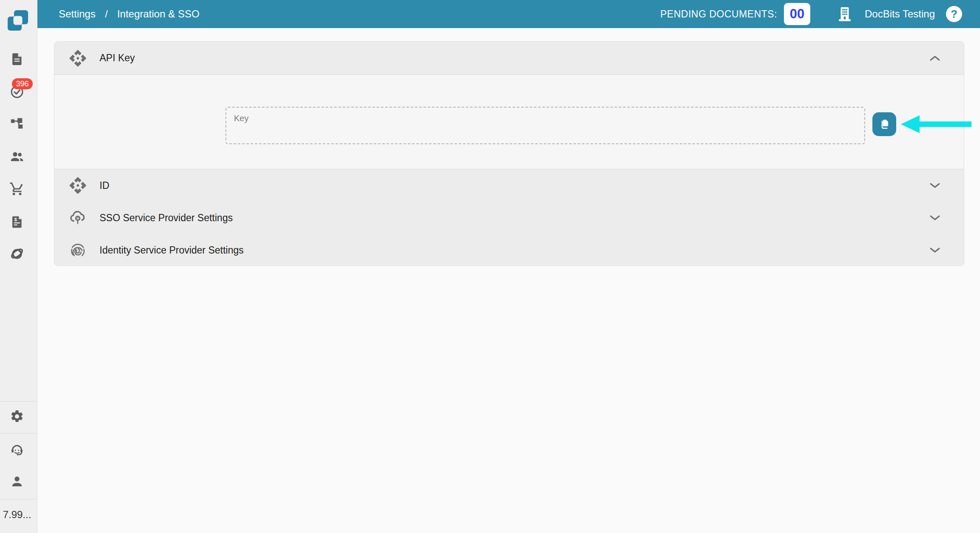  Describe the element at coordinates (17, 189) in the screenshot. I see `cart-icon` at that location.